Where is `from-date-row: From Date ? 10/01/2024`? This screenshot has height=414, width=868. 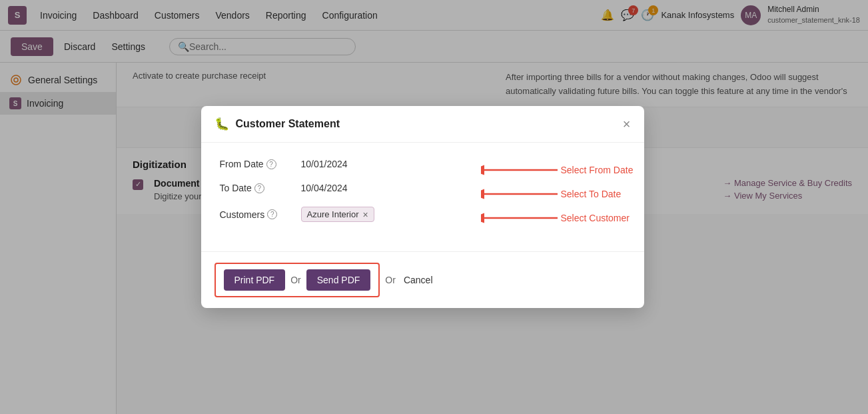 from-date-row: From Date ? 10/01/2024 is located at coordinates (422, 164).